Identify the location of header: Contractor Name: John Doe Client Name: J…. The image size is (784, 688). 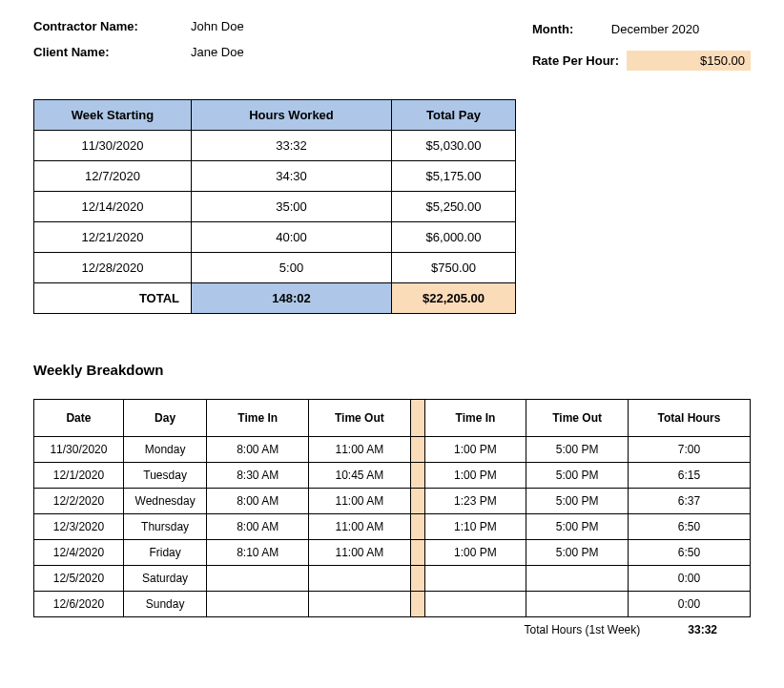
(392, 45).